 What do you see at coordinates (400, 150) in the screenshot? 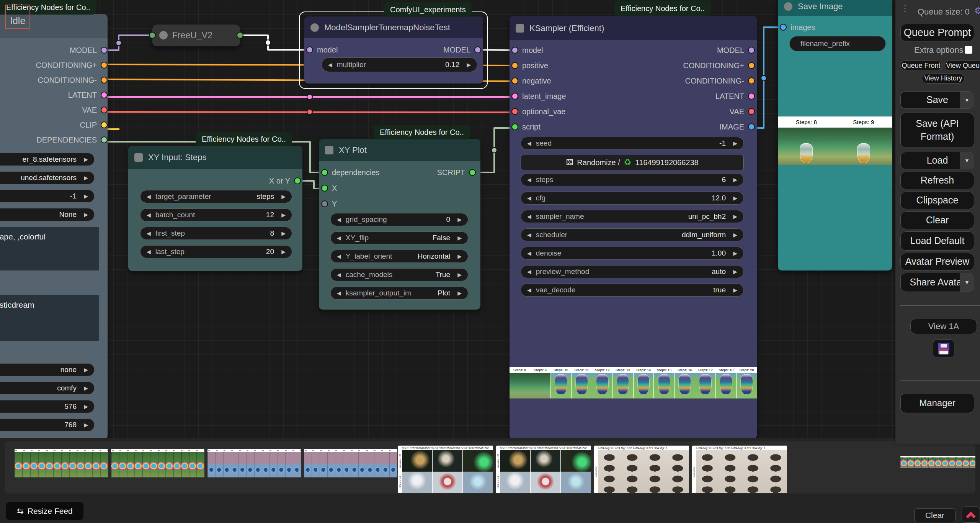
I see `node-header: XY Plot` at bounding box center [400, 150].